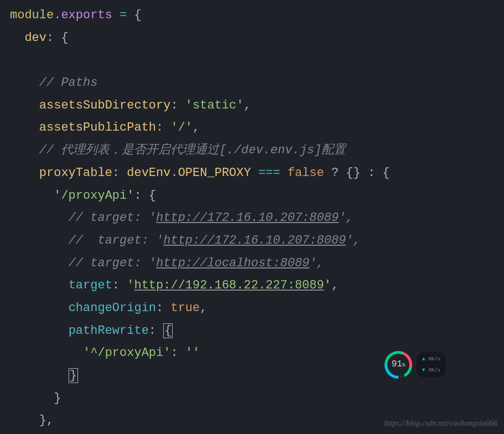  What do you see at coordinates (229, 286) in the screenshot?
I see `url-target: http://192.168.22.227:8089` at bounding box center [229, 286].